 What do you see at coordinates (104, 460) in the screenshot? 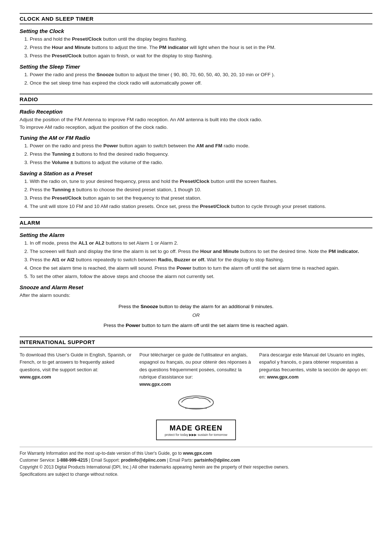
I see `footer-sep1: | Email Support:` at bounding box center [104, 460].